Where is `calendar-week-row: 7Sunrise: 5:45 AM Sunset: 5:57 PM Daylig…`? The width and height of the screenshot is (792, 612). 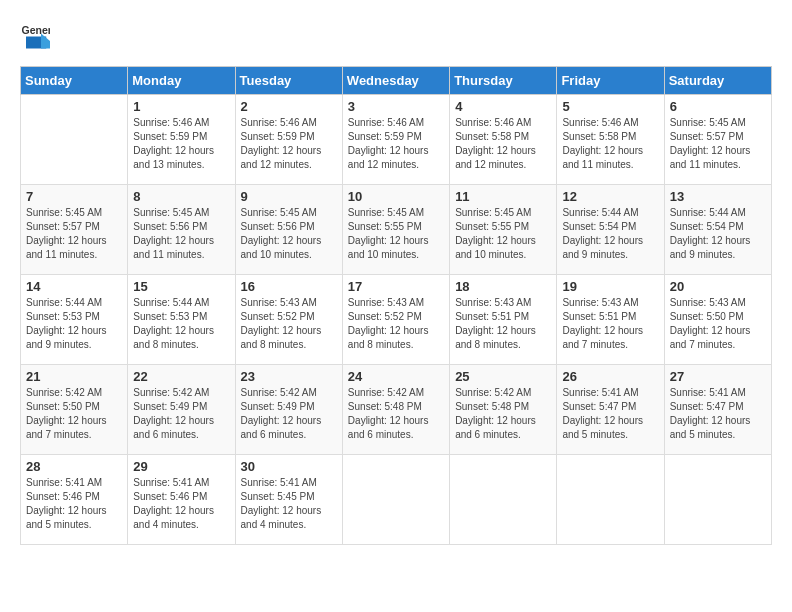
calendar-week-row: 7Sunrise: 5:45 AM Sunset: 5:57 PM Daylig… is located at coordinates (396, 230).